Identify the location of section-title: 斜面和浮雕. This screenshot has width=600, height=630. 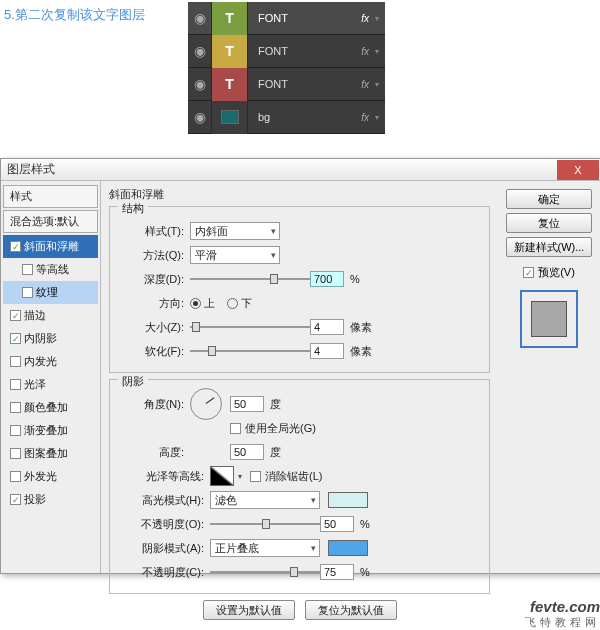
(300, 194).